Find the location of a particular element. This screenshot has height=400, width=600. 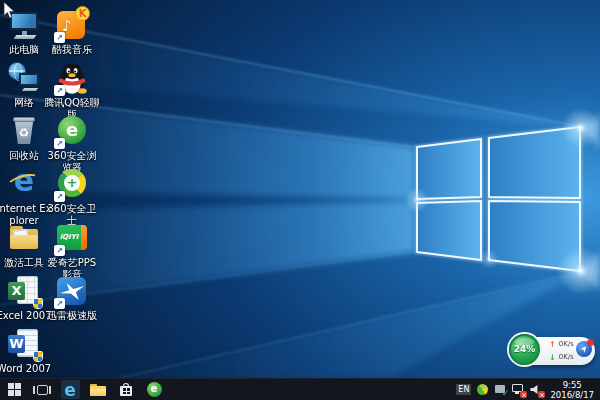

iqiyi-pps-icon: iQIYI ↗ is located at coordinates (72, 238).